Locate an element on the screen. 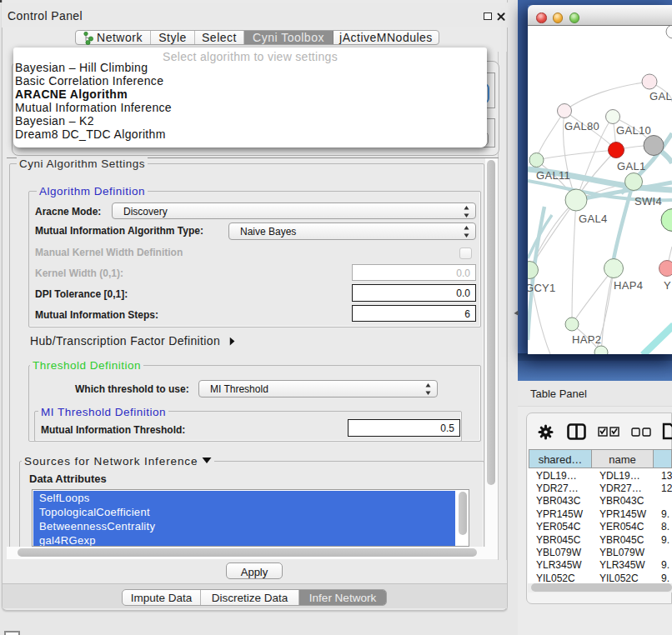 The height and width of the screenshot is (635, 672). svg-text: Y is located at coordinates (667, 285).